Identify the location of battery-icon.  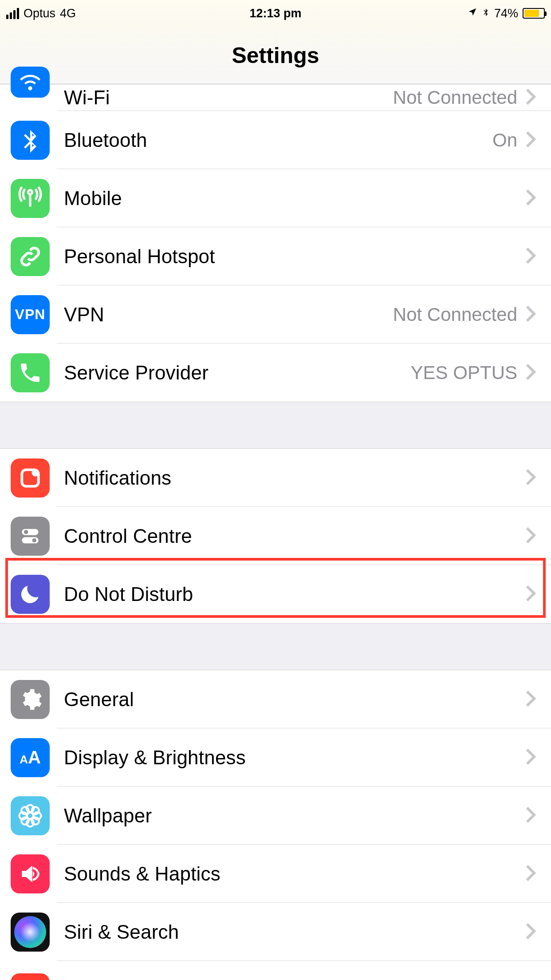
(534, 13).